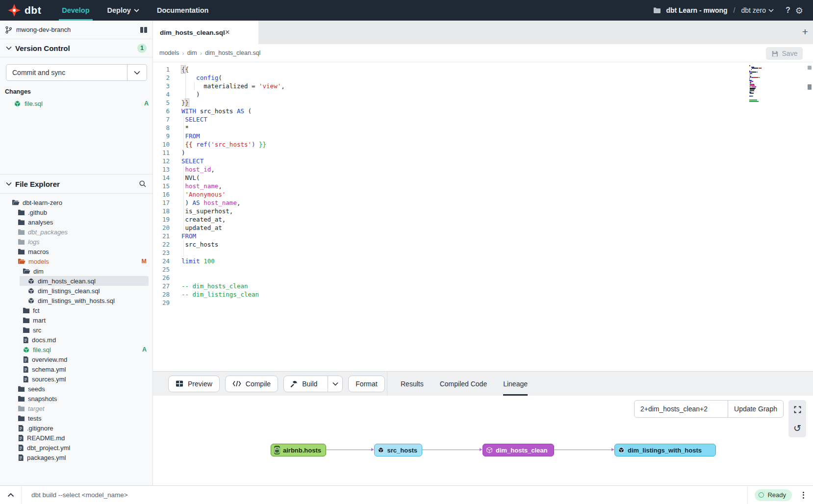 Image resolution: width=813 pixels, height=504 pixels. Describe the element at coordinates (805, 32) in the screenshot. I see `new-tab-button: +` at that location.